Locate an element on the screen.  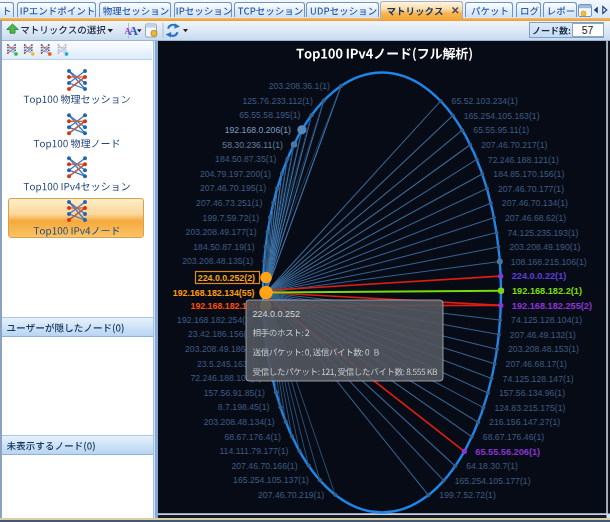
svg-text: 216.156.147.27(1) is located at coordinates (524, 422).